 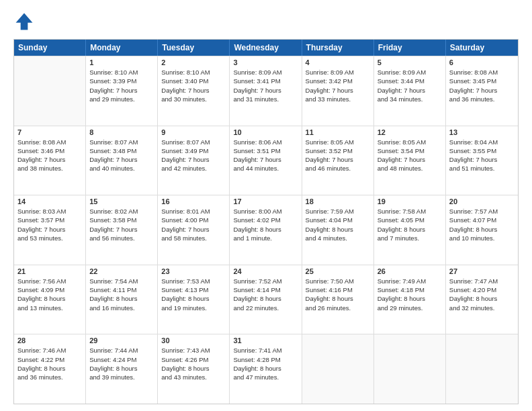 I want to click on day-number: 9, so click(x=193, y=132).